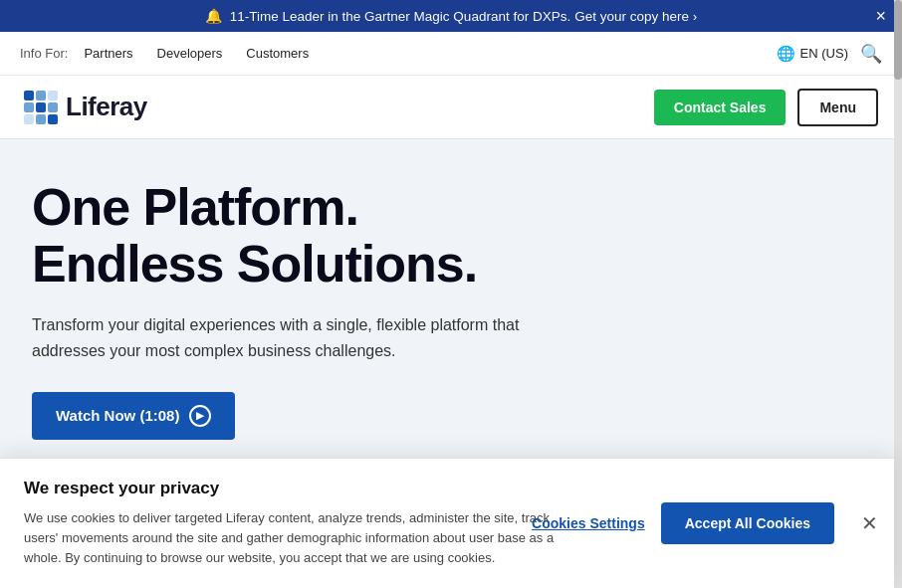 This screenshot has width=902, height=588. What do you see at coordinates (133, 416) in the screenshot?
I see `watch-now-button: Watch Now (1:08) ▶` at bounding box center [133, 416].